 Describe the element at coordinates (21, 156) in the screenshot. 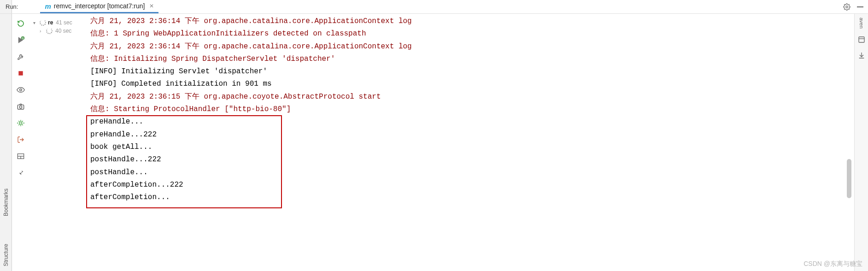

I see `layout-button` at that location.